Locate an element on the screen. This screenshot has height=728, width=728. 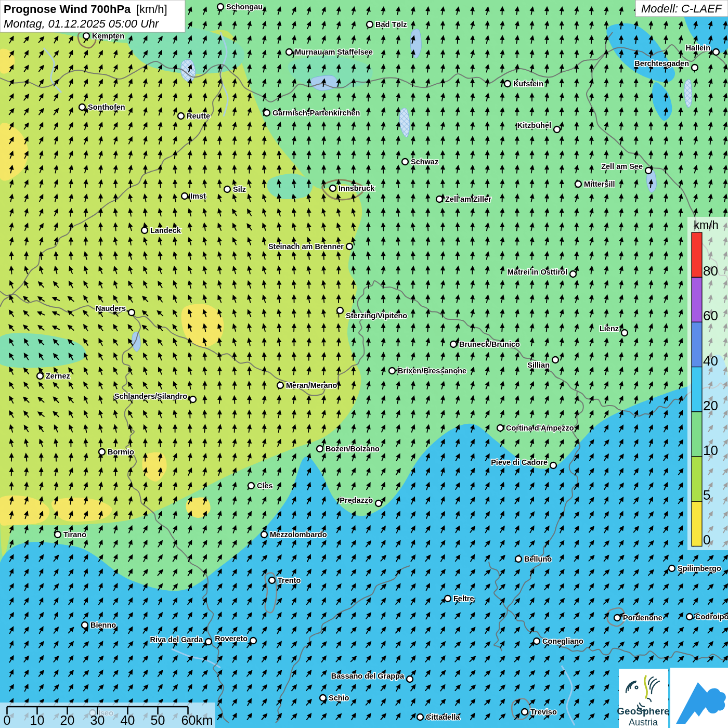
model-label: Modell: C-LAEF is located at coordinates (682, 8).